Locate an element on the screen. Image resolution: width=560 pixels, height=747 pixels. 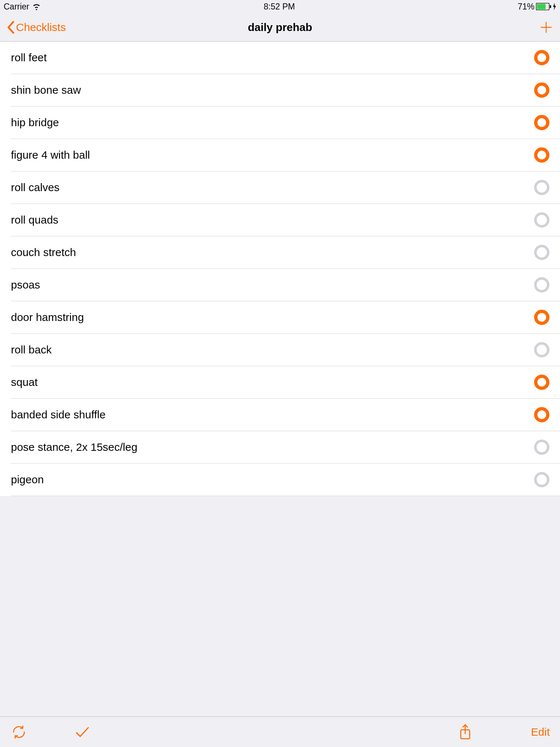
checklist-item-label: couch stretch is located at coordinates (43, 252).